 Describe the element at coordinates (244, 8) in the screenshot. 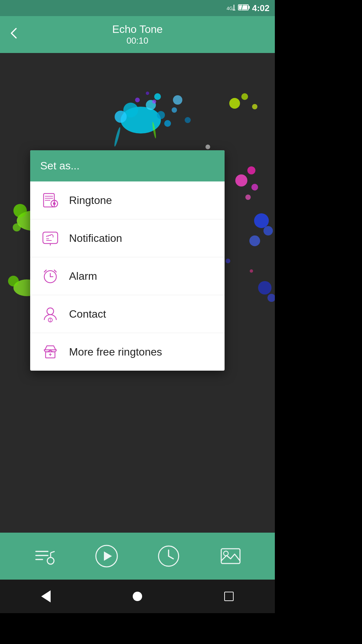

I see `battery-icon` at that location.